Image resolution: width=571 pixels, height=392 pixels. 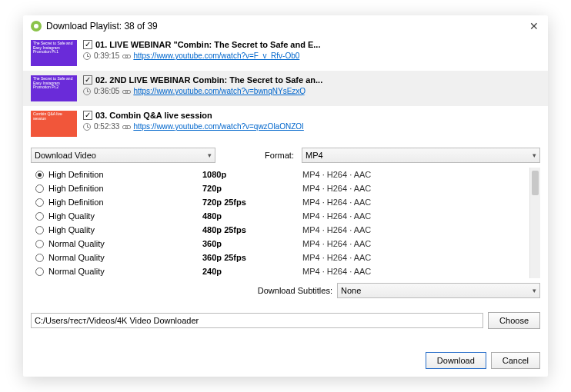 I want to click on output-path-input, so click(x=257, y=321).